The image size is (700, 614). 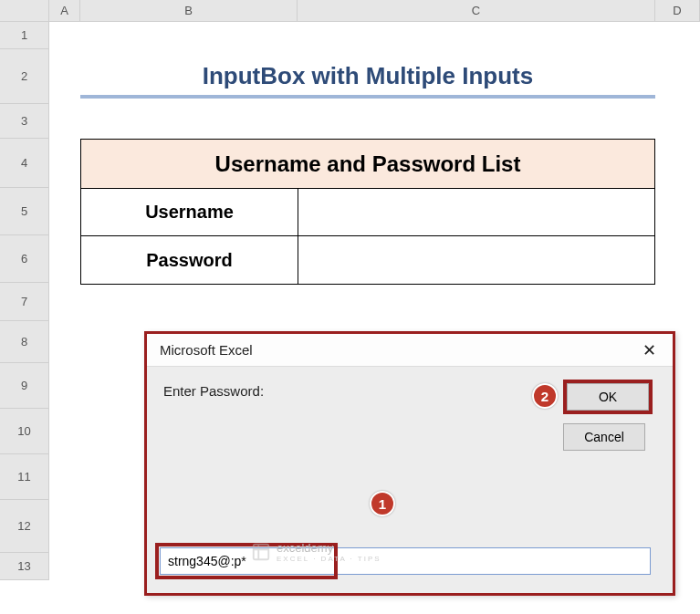 What do you see at coordinates (25, 342) in the screenshot?
I see `row-header-8: 8` at bounding box center [25, 342].